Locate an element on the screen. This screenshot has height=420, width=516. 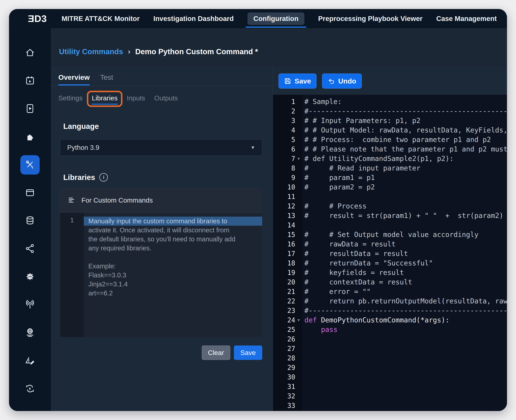
info-icon: i is located at coordinates (104, 177).